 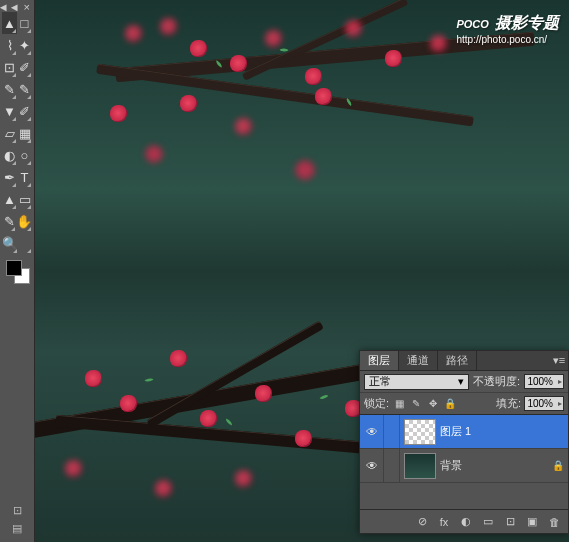 I want to click on lock-label: 锁定:, so click(x=376, y=404).